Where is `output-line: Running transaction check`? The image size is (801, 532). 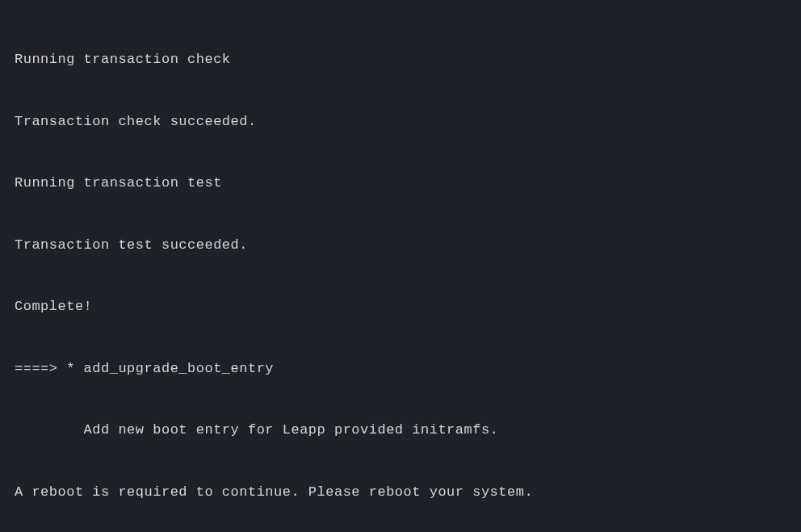 output-line: Running transaction check is located at coordinates (400, 60).